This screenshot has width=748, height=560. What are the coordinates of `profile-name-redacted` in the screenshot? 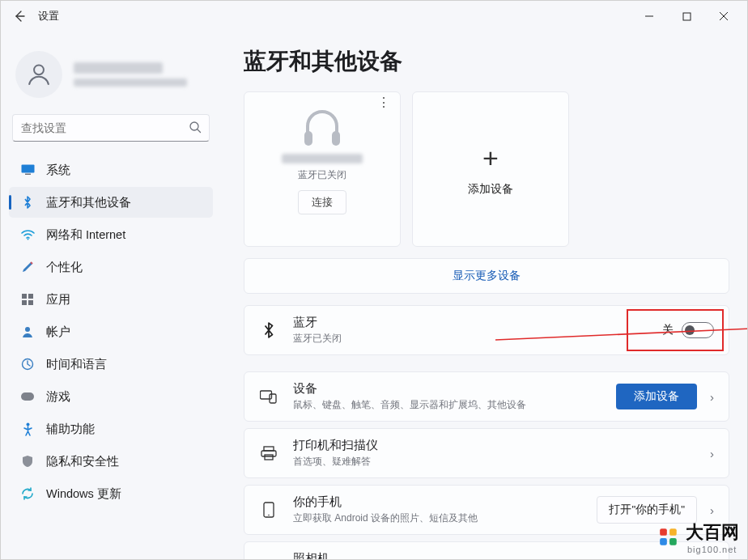 It's located at (118, 68).